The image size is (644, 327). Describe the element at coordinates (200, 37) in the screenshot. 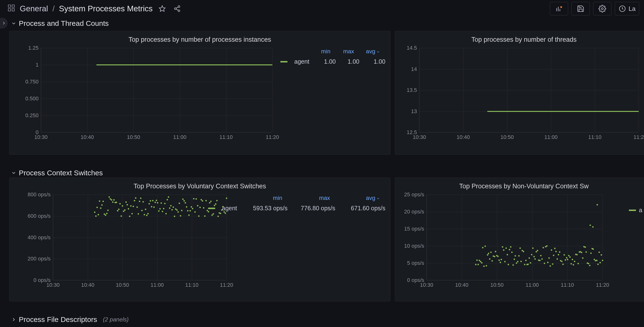

I see `panel-title: Top processes by number of processes ins…` at that location.